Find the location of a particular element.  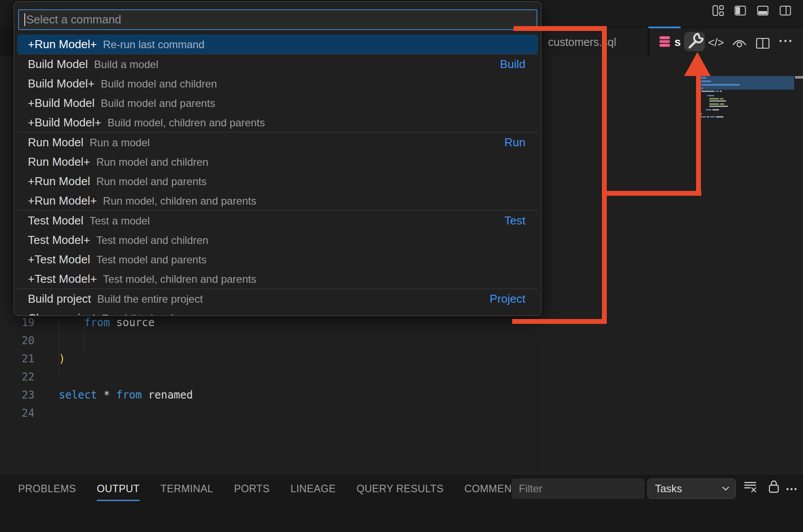

command-item: Run ModelRun a modelRun is located at coordinates (278, 142).